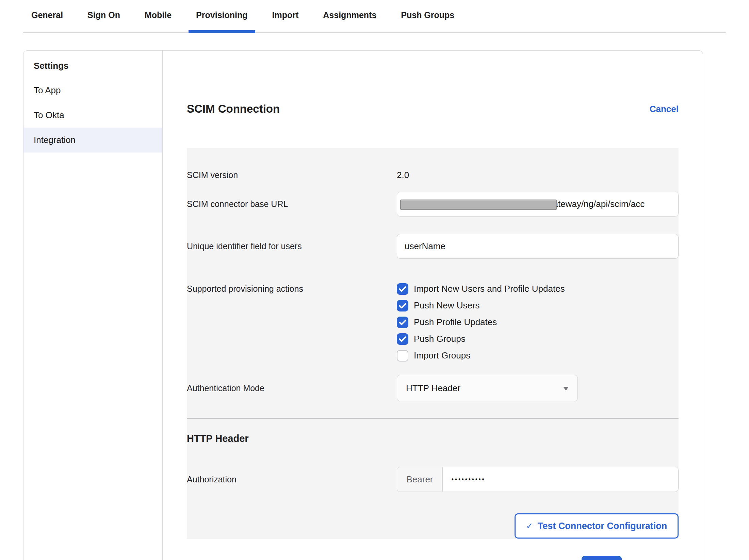  I want to click on sidebar-item-to-app: To App, so click(93, 91).